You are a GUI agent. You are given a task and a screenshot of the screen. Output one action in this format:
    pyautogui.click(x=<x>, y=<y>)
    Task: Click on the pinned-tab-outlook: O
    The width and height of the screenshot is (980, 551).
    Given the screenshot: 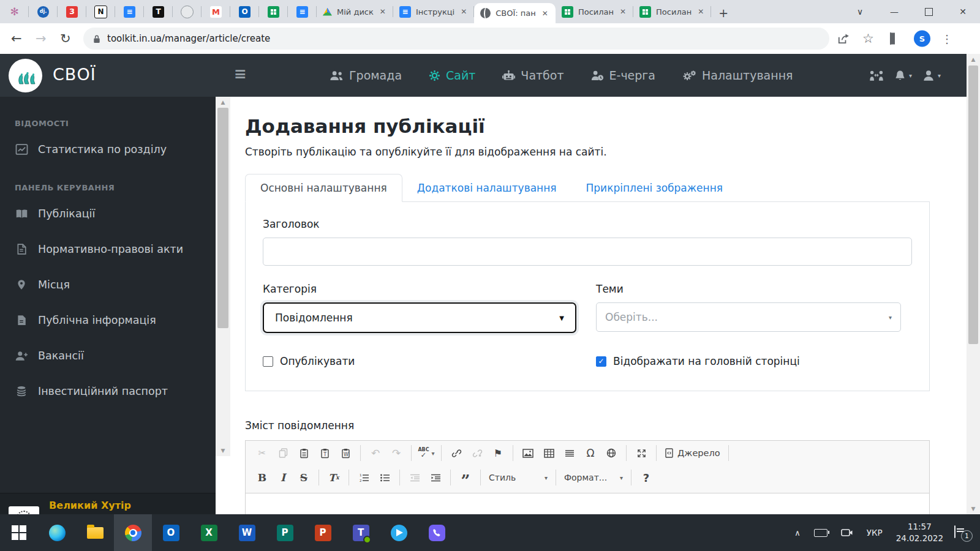 What is the action you would take?
    pyautogui.click(x=245, y=12)
    